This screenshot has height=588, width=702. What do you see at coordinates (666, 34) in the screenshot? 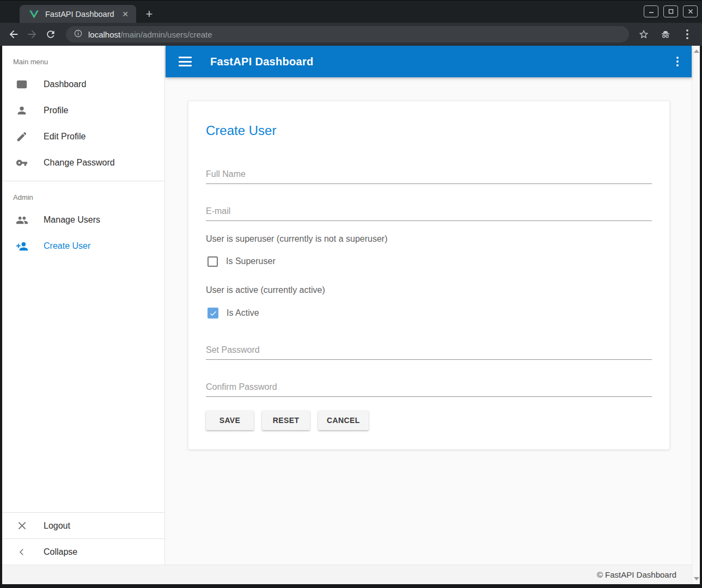
I see `incognito-icon` at bounding box center [666, 34].